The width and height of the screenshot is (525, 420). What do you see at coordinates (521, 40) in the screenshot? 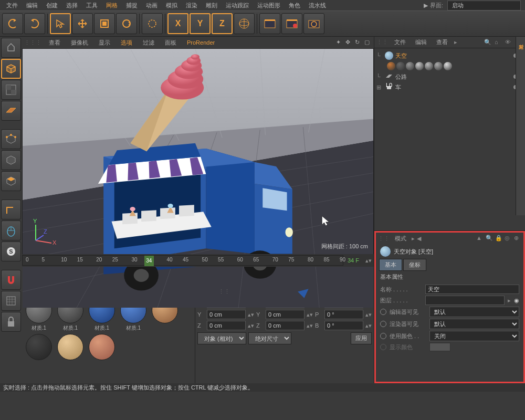
I see `dock-tab-1: 对象` at bounding box center [521, 40].